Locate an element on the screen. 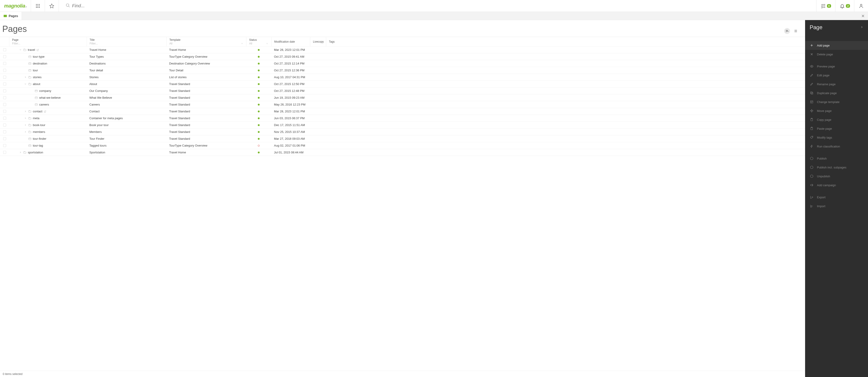 This screenshot has height=377, width=868. table-row: book-tourBook your tourTravel StandardDe… is located at coordinates (402, 125).